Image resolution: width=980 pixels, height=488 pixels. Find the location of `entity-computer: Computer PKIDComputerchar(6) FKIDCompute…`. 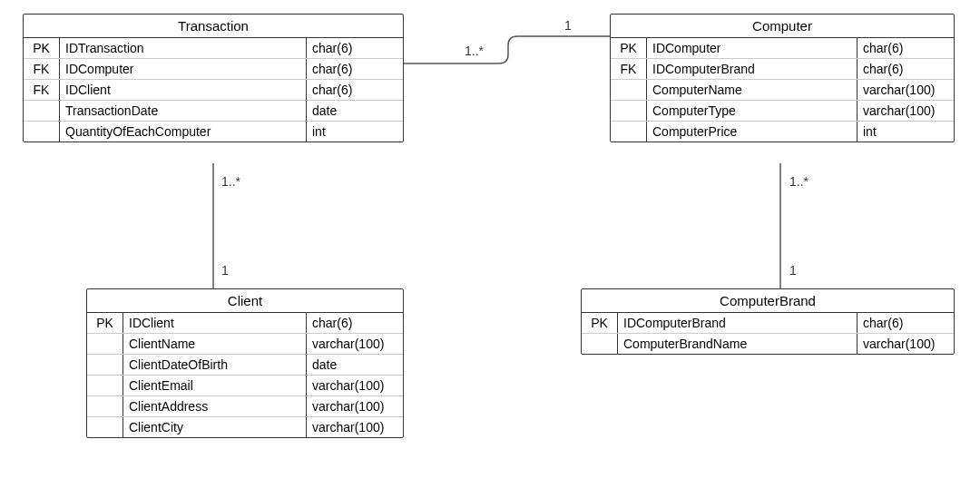

entity-computer: Computer PKIDComputerchar(6) FKIDCompute… is located at coordinates (782, 78).